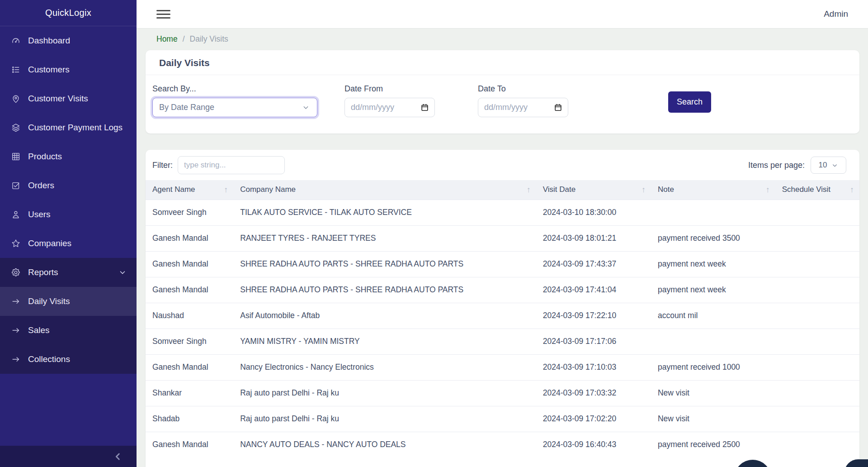 The image size is (868, 467). I want to click on items-per-page-value: 10, so click(823, 165).